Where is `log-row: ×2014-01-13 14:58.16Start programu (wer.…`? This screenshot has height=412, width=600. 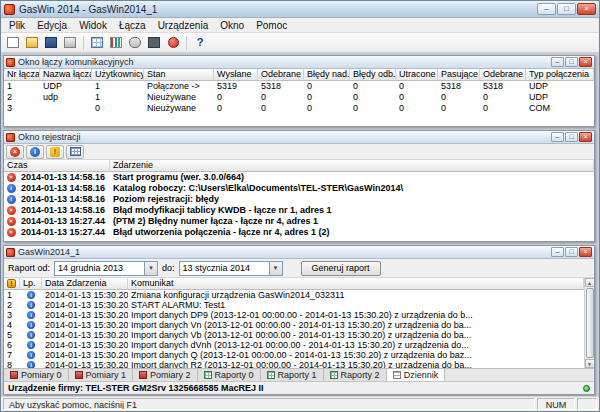
log-row: ×2014-01-13 14:58.16Start programu (wer.… is located at coordinates (299, 178).